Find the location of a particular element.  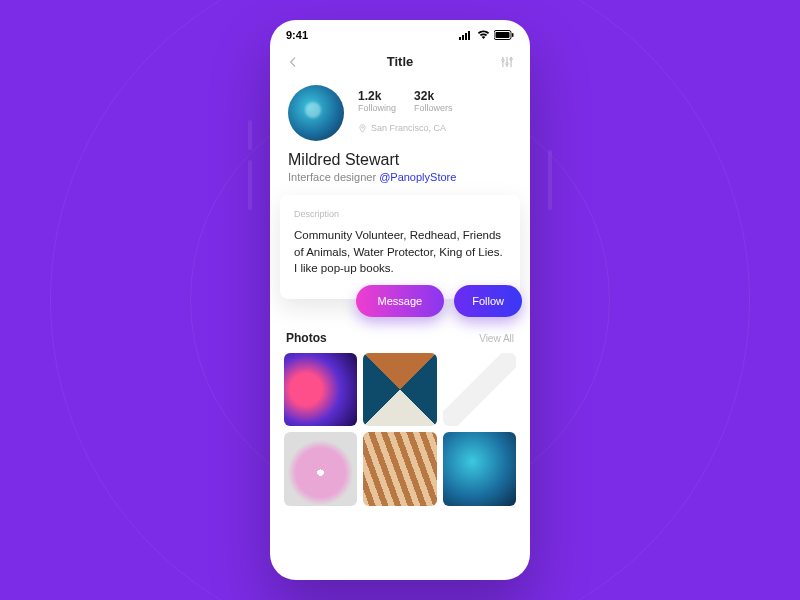

view-all-button: View All is located at coordinates (496, 338).